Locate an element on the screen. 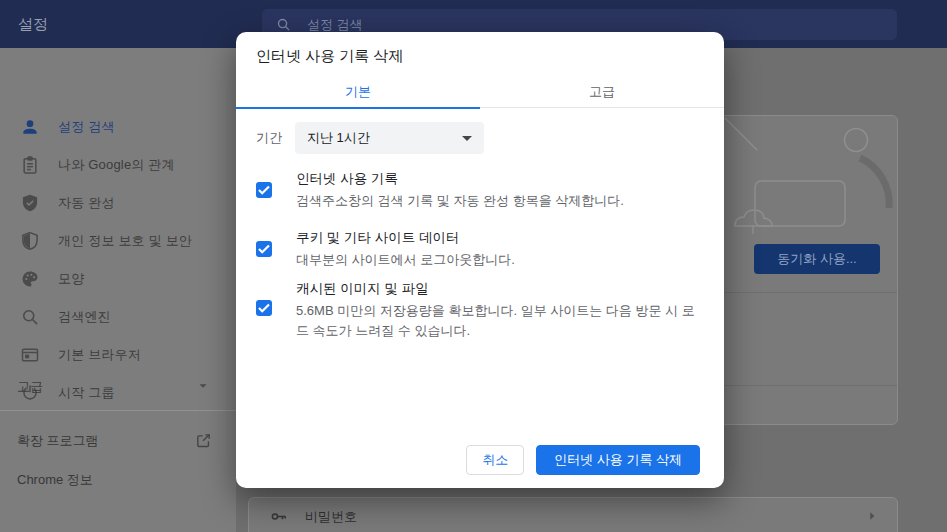 Image resolution: width=947 pixels, height=532 pixels. sidebar-item-autofill: 자동 완성 is located at coordinates (118, 203).